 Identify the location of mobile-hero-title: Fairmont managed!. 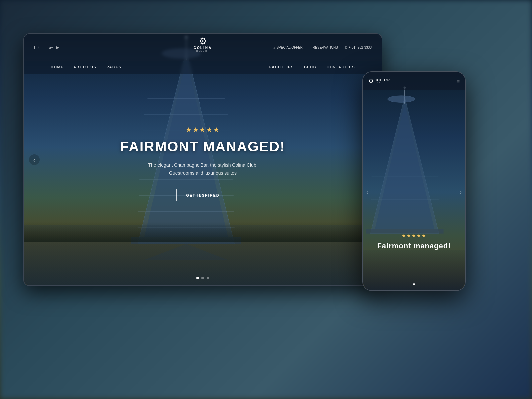
(414, 246).